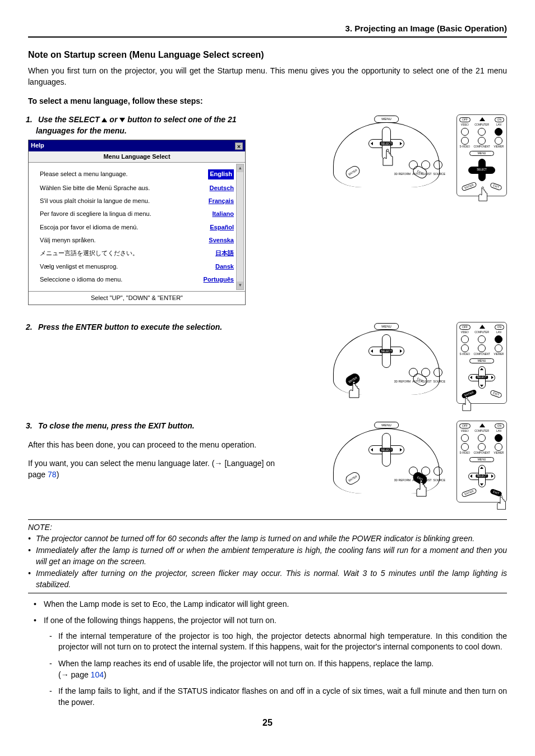 Image resolution: width=535 pixels, height=756 pixels. I want to click on lang-prompt: Wählen Sie bitte die Menü Sprache aus., so click(95, 188).